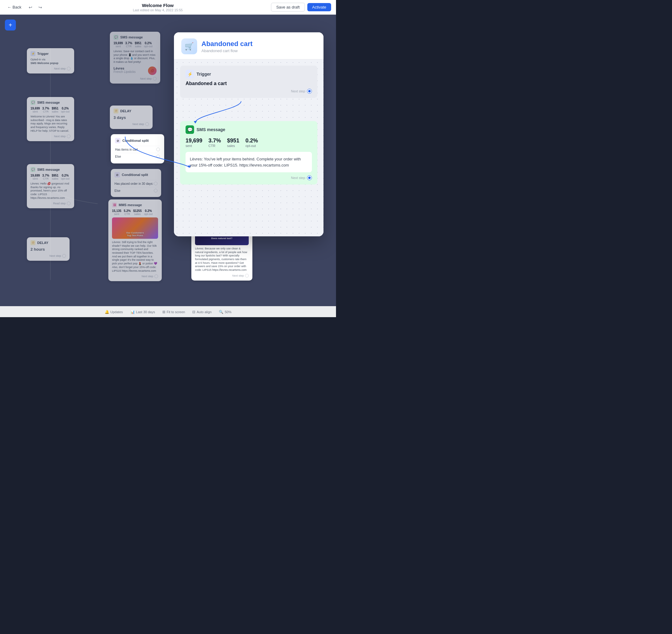  I want to click on popup-sms-message: Lèvres: You've left your items behind. C…, so click(249, 162).